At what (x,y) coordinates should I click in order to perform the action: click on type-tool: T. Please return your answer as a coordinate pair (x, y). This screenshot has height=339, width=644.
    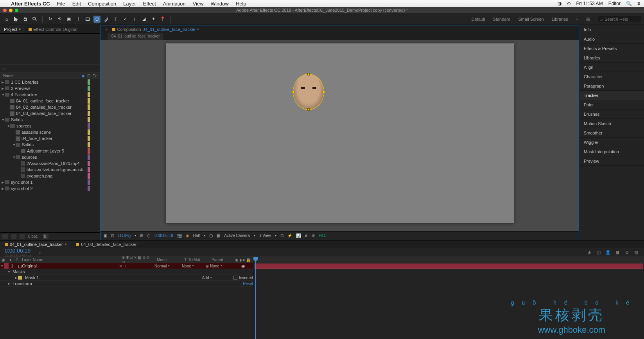
    Looking at the image, I should click on (116, 19).